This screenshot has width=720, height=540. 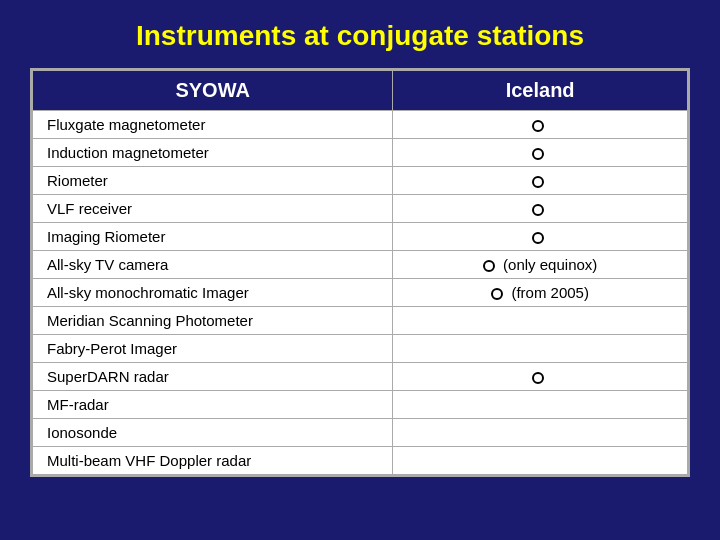 I want to click on instrument-name: Riometer, so click(x=213, y=181).